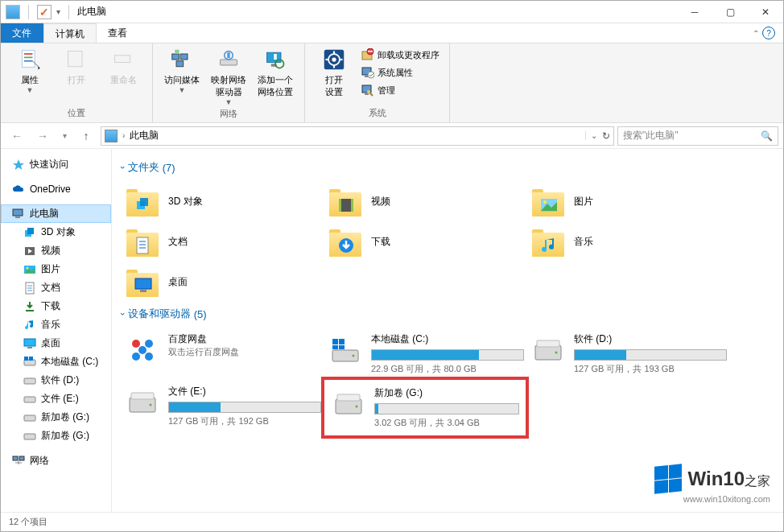 This screenshot has width=784, height=532. What do you see at coordinates (64, 136) in the screenshot?
I see `recent-dropdown: ▾` at bounding box center [64, 136].